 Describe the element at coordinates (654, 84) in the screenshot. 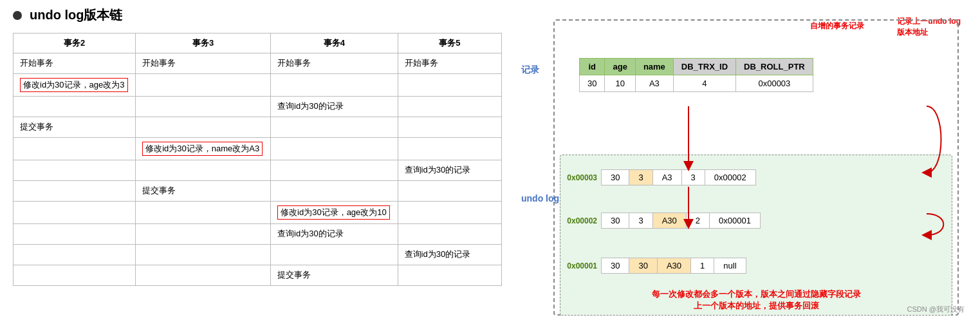

I see `record-data-cell: A3` at that location.